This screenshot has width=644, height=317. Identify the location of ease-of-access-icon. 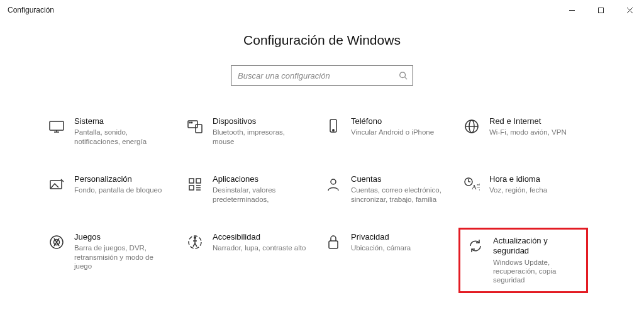
(195, 242).